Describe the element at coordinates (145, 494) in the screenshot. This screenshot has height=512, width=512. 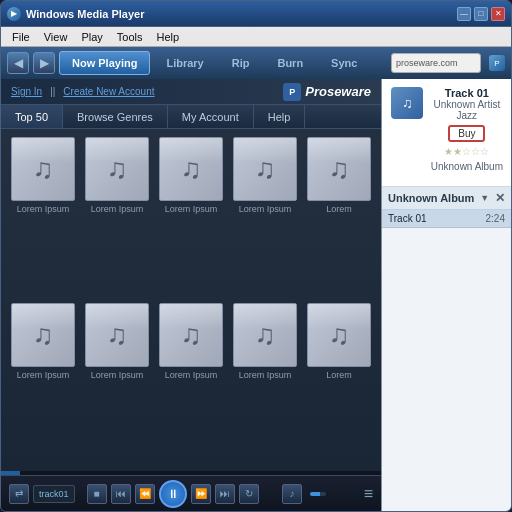
I see `rewind-button: ⏪` at that location.